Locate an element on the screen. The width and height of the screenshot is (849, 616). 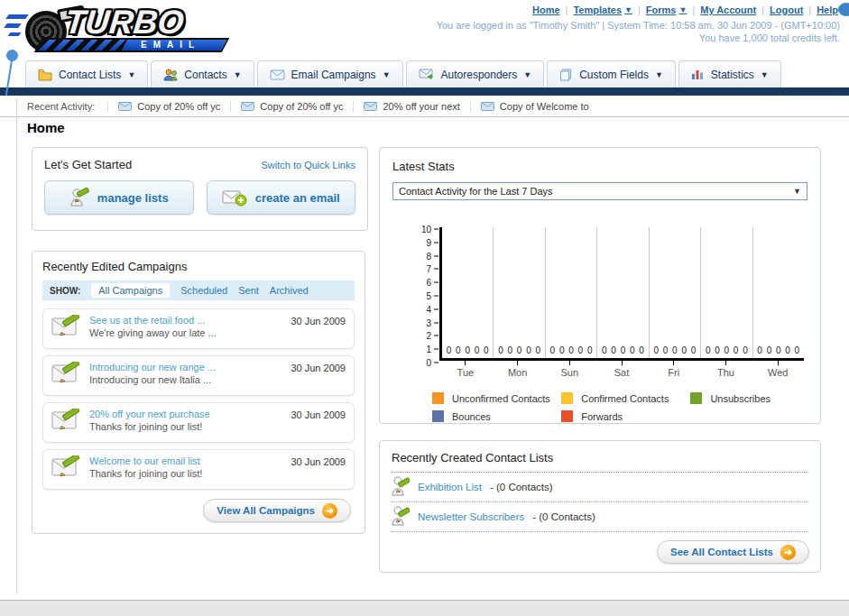
help-balloon-icon is located at coordinates (844, 9).